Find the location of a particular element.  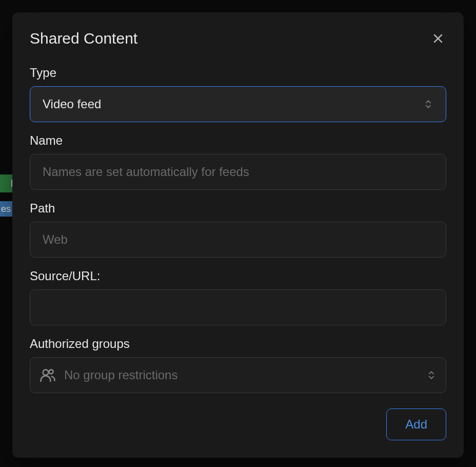

modal-header: Shared Content is located at coordinates (238, 38).